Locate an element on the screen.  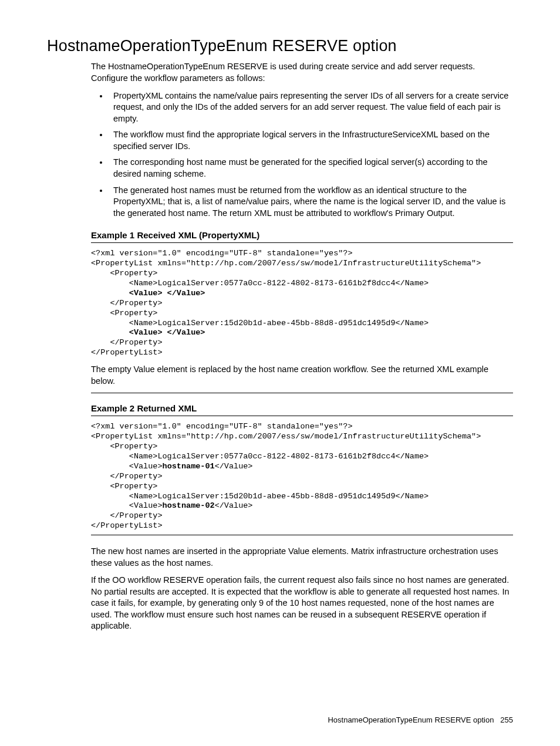
section-heading: HostnameOperationTypeEnum RESERVE option is located at coordinates (280, 46).